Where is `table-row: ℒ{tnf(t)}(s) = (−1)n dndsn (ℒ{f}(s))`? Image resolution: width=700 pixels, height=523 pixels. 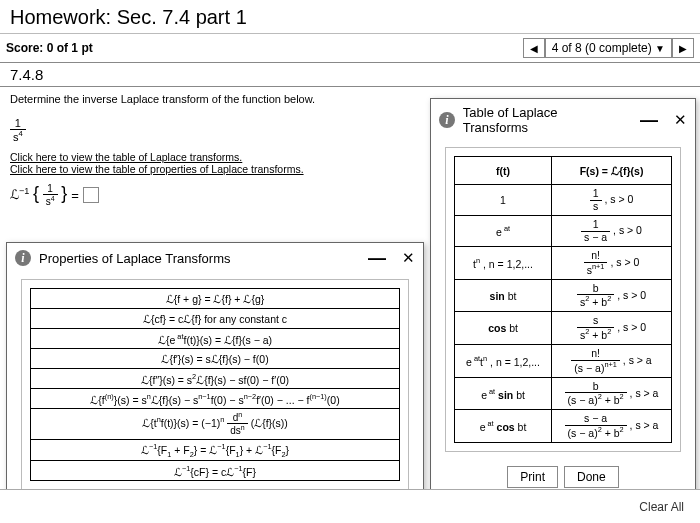 table-row: ℒ{tnf(t)}(s) = (−1)n dndsn (ℒ{f}(s)) is located at coordinates (216, 424).